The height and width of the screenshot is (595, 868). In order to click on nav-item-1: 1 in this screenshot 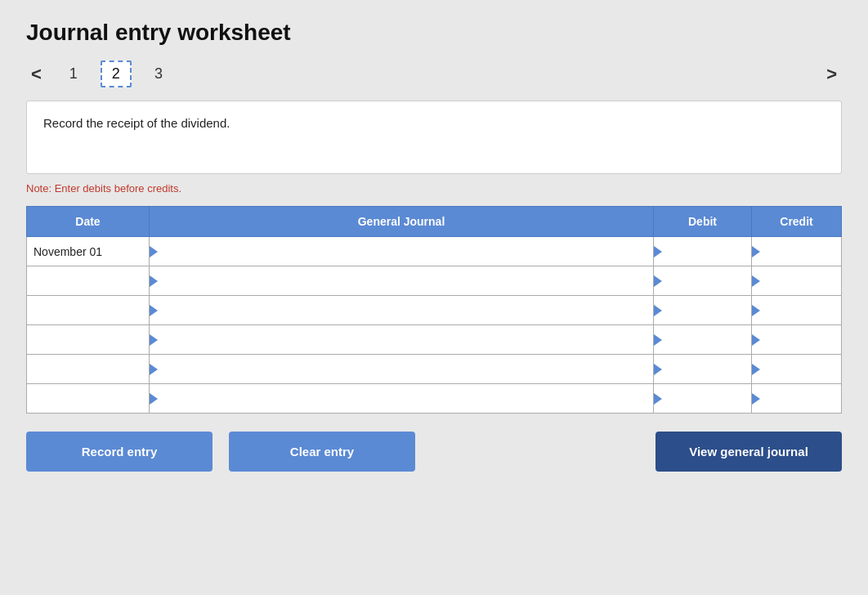, I will do `click(74, 74)`.